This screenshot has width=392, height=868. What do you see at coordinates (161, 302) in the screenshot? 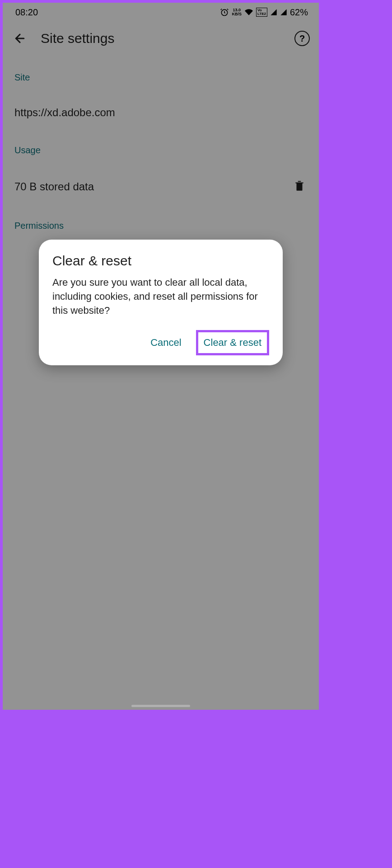
I see `clear-reset-dialog: Clear & reset Are you sure you want to c…` at bounding box center [161, 302].